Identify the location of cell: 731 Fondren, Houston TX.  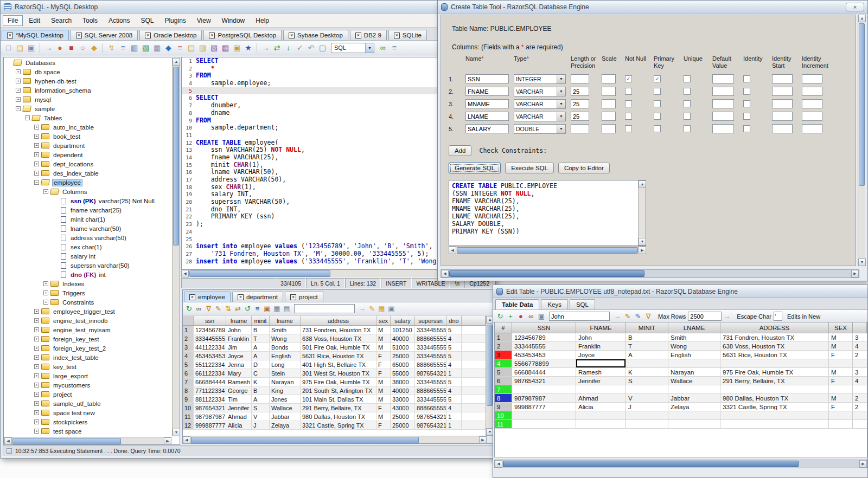
(775, 337).